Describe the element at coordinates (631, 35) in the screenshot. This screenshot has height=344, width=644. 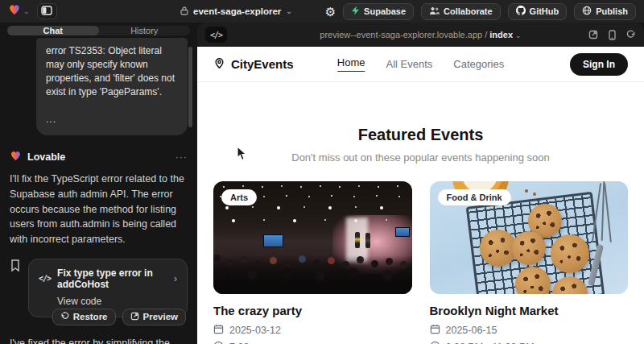
I see `refresh-icon` at that location.